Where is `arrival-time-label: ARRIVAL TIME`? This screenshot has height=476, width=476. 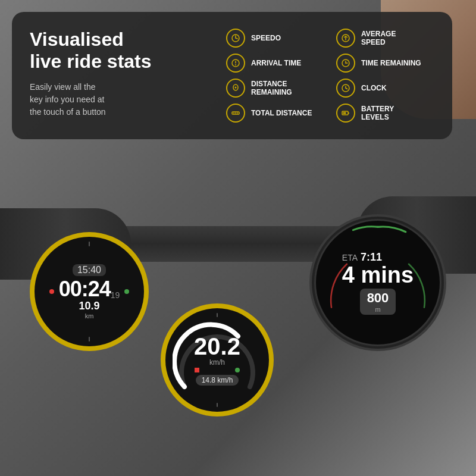
arrival-time-label: ARRIVAL TIME is located at coordinates (276, 63).